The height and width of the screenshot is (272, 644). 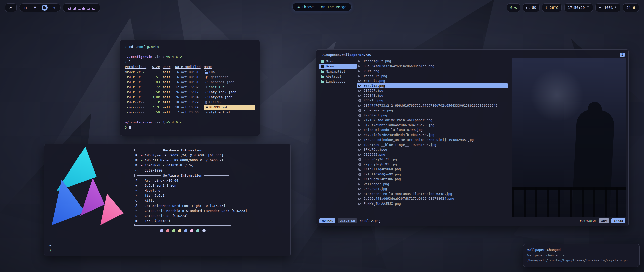 I want to click on file-row: 19201080-__blue-tinge__-1920×1080.jpg, so click(x=432, y=145).